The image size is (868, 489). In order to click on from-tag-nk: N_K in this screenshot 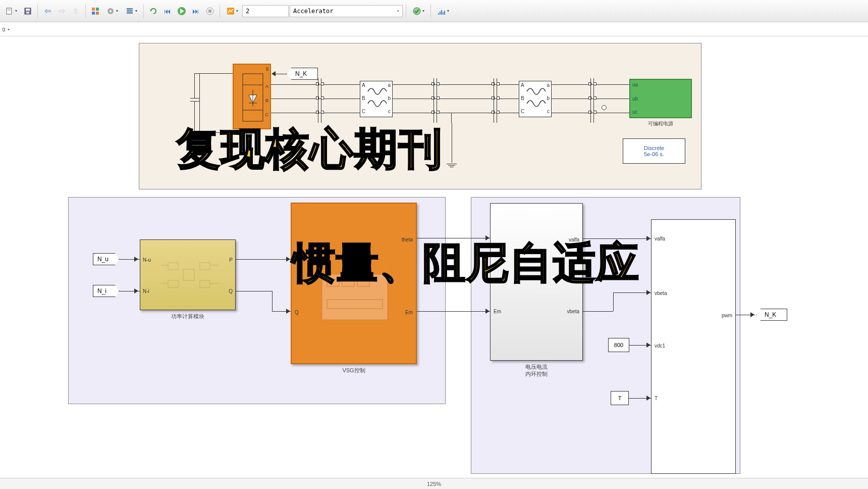, I will do `click(302, 74)`.